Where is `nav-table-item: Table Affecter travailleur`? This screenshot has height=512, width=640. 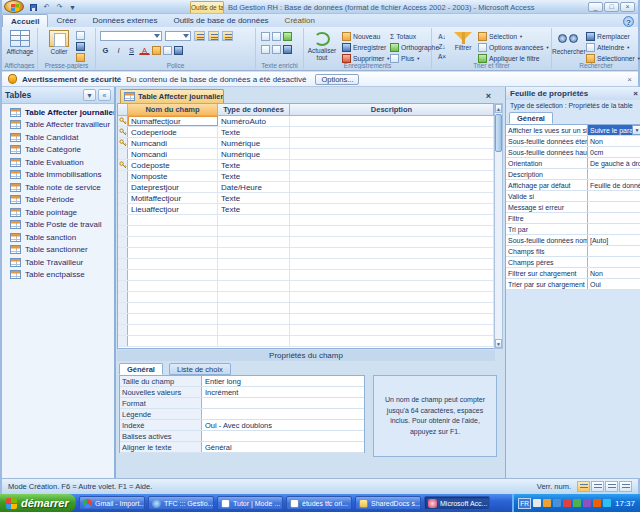 nav-table-item: Table Affecter travailleur is located at coordinates (58, 126).